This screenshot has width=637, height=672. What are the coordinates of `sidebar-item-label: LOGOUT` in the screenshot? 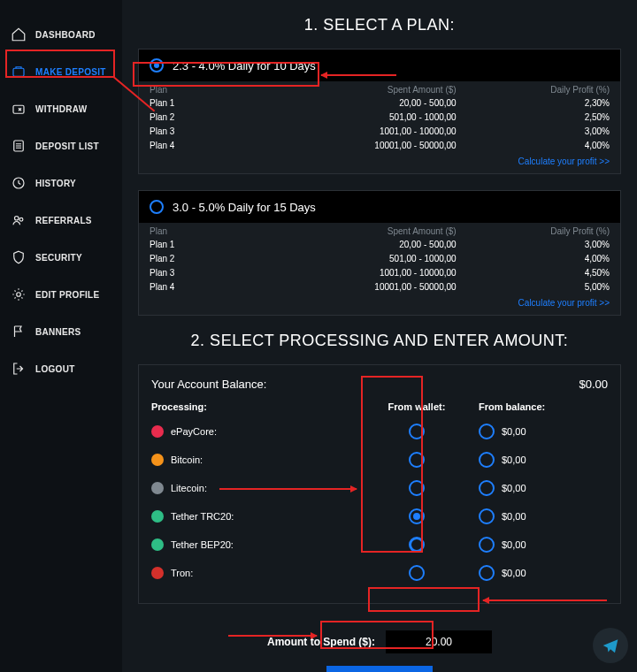 It's located at (55, 370).